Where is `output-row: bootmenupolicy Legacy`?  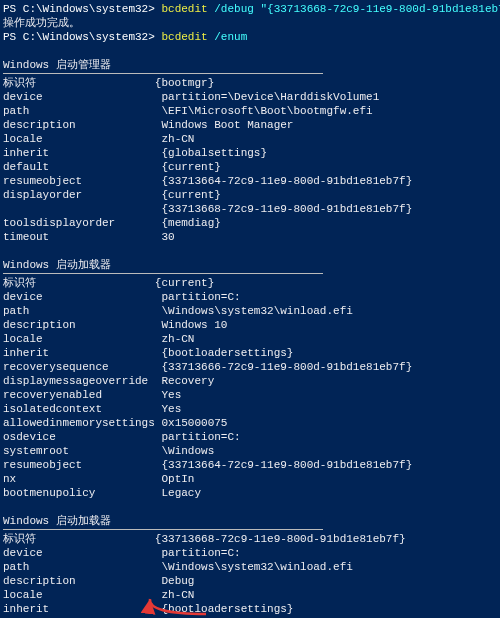
output-row: bootmenupolicy Legacy is located at coordinates (250, 493).